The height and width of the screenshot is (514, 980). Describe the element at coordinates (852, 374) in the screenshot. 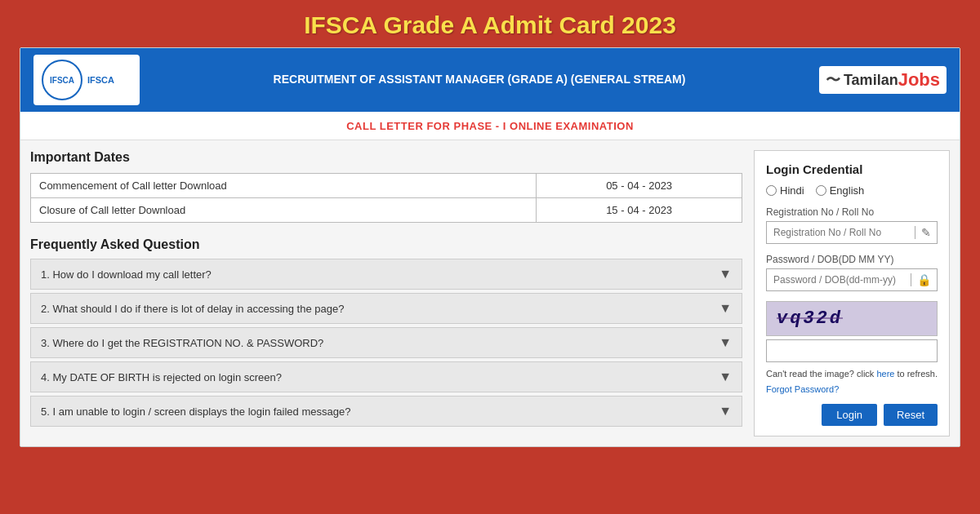

I see `captcha-note: Can't read the image? click here to refr…` at that location.